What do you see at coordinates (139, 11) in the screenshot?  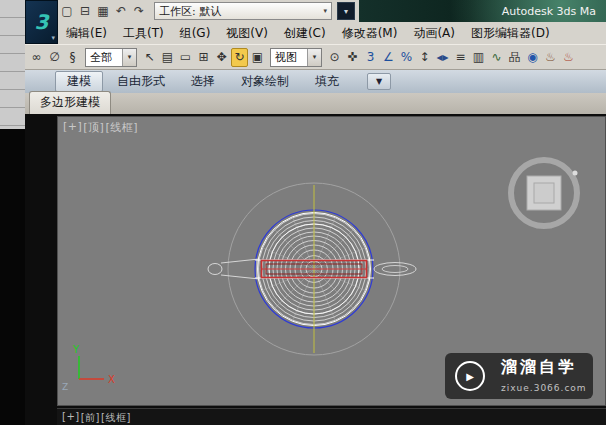 I see `redo-icon: ↷` at bounding box center [139, 11].